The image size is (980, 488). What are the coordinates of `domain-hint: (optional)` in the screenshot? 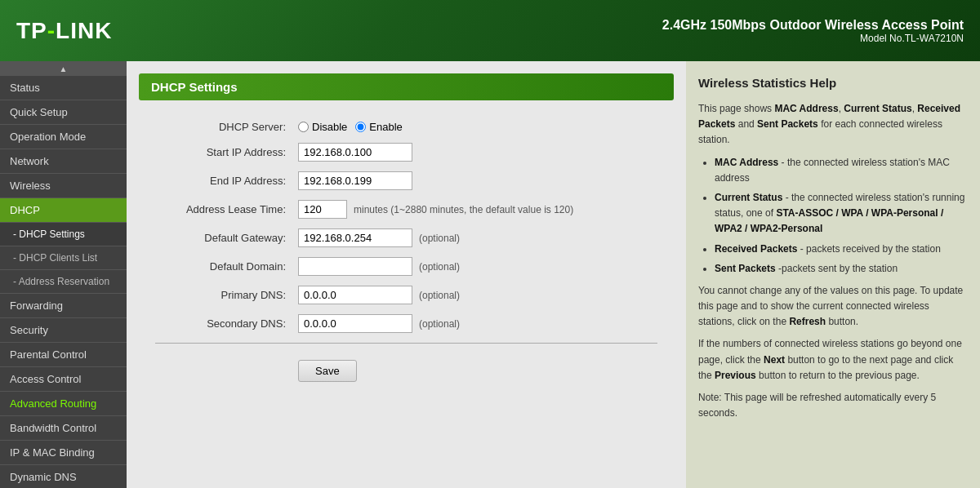 It's located at (439, 267).